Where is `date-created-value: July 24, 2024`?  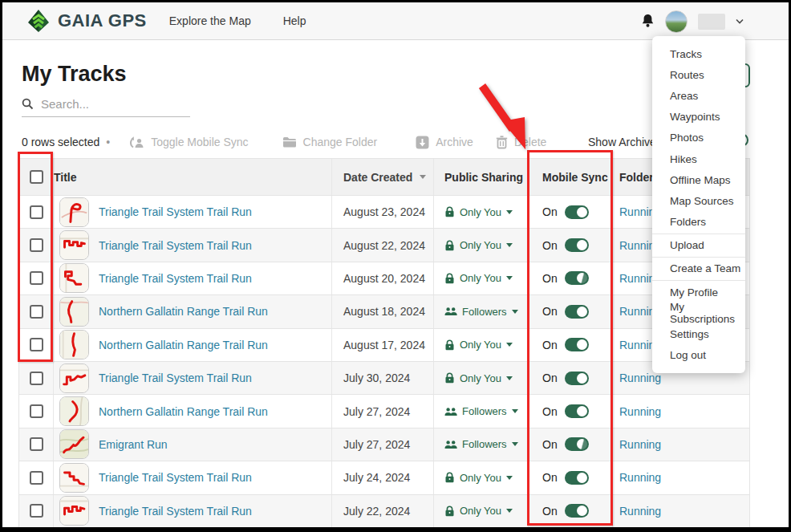 date-created-value: July 24, 2024 is located at coordinates (377, 477).